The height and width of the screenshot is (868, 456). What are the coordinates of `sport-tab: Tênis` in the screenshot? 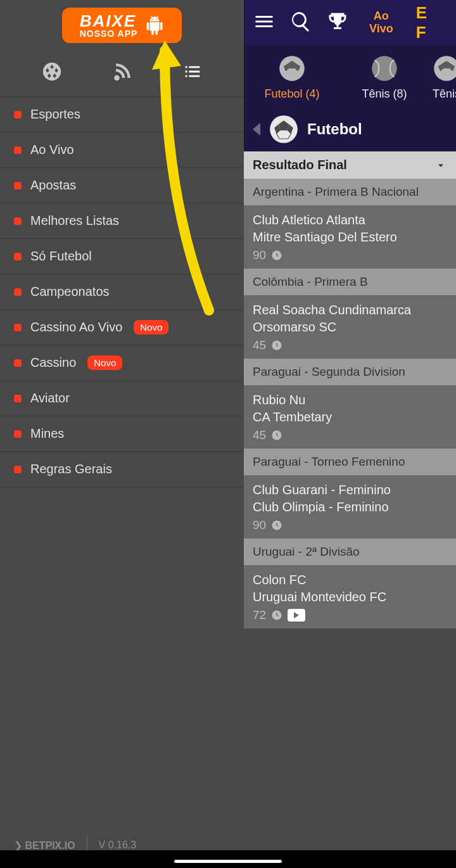 It's located at (445, 77).